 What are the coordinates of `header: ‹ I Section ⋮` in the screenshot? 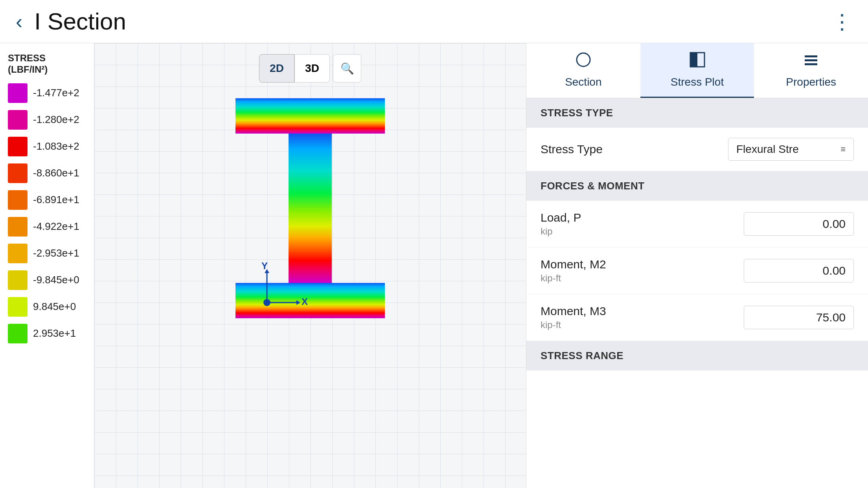 It's located at (434, 22).